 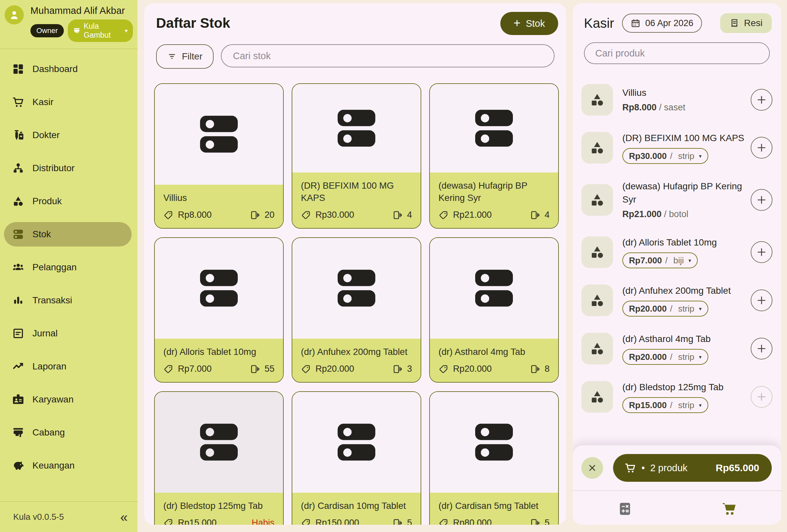 I want to click on kasir-product-row: (dr) Bledstop 125mg Tab Rp15.000 / strip…, so click(x=677, y=397).